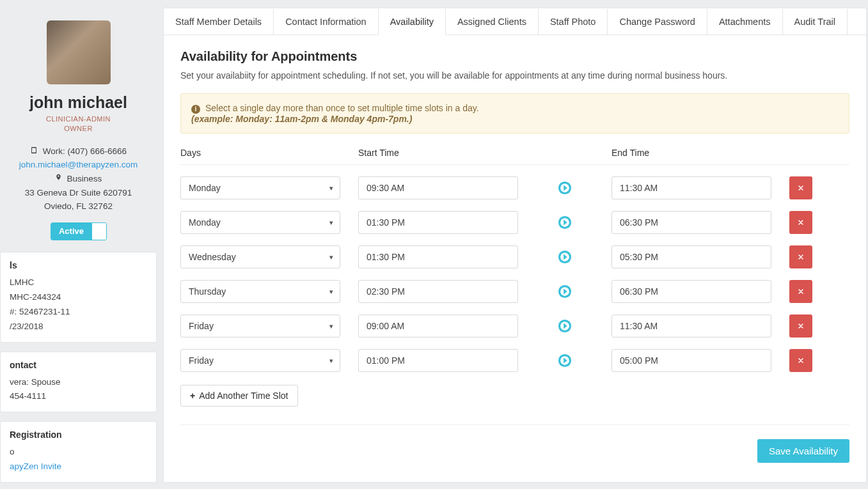 The height and width of the screenshot is (489, 868). Describe the element at coordinates (79, 165) in the screenshot. I see `profile-email: john.michael@therapyzen.com` at that location.